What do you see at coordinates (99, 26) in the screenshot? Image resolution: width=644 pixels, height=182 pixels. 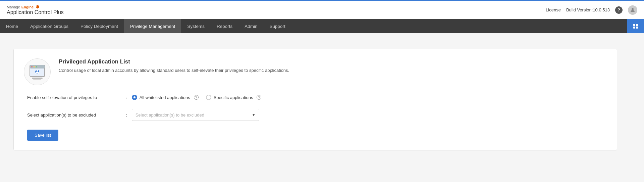 I see `nav-policy-deployment: Policy Deployment` at bounding box center [99, 26].